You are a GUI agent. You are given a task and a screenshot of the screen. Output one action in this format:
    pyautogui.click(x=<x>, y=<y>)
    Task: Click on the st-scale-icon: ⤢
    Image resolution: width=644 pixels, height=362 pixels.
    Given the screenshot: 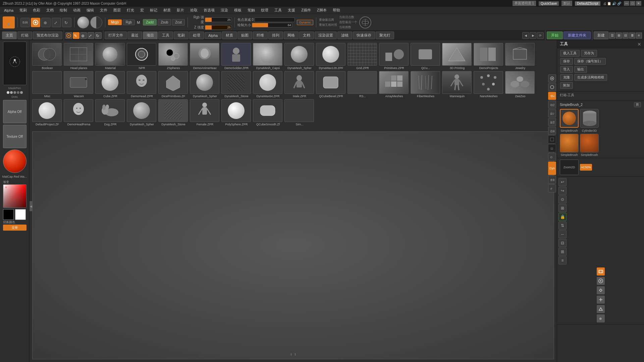 What is the action you would take?
    pyautogui.click(x=91, y=36)
    